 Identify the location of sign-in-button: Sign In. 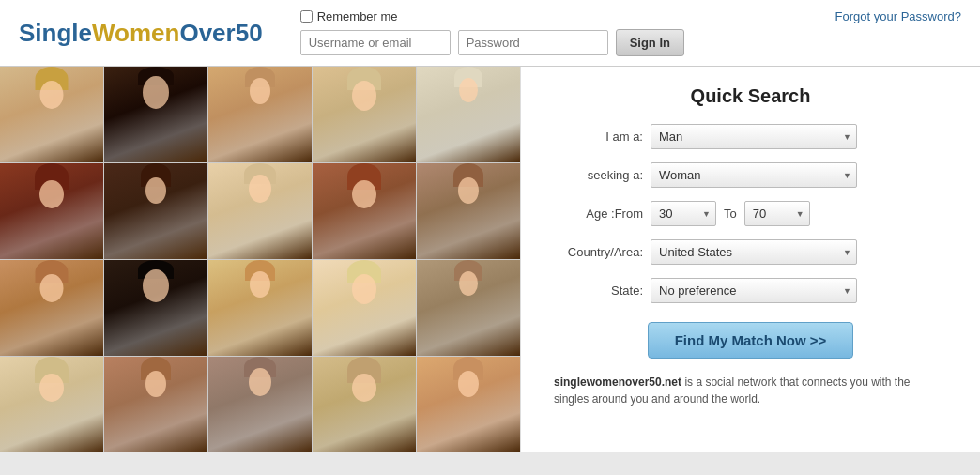
(650, 43).